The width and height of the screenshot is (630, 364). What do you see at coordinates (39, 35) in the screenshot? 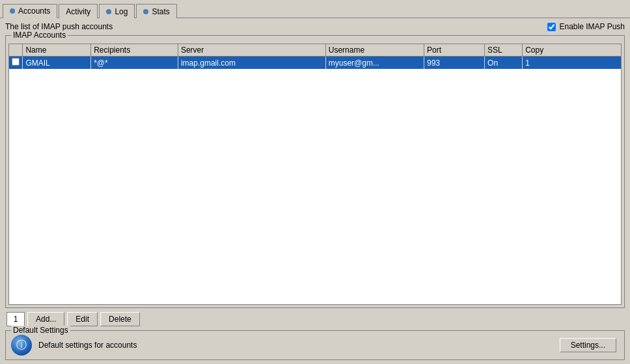
I see `imap-accounts-legend: IMAP Accounts` at bounding box center [39, 35].